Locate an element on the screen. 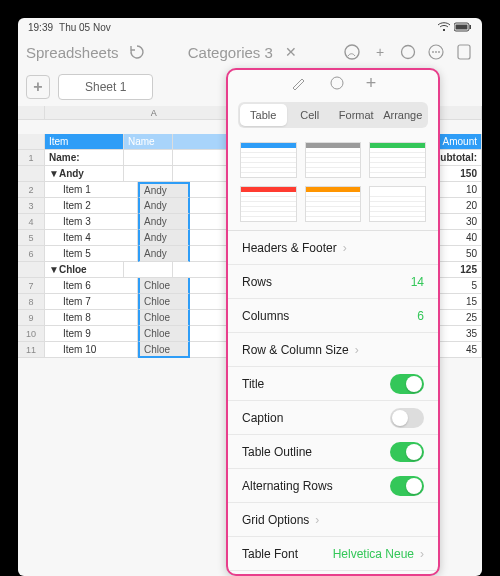 The image size is (500, 576). table-styles is located at coordinates (333, 182).